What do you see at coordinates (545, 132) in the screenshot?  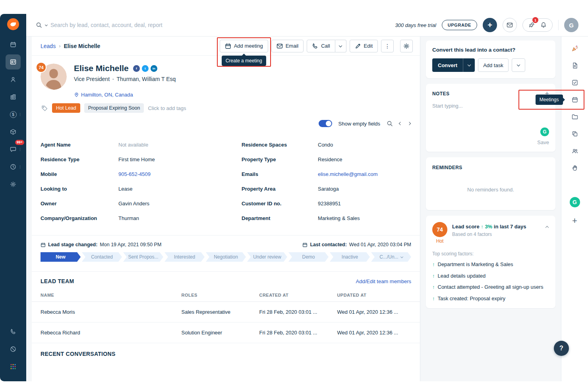 I see `grammarly-icon: G` at bounding box center [545, 132].